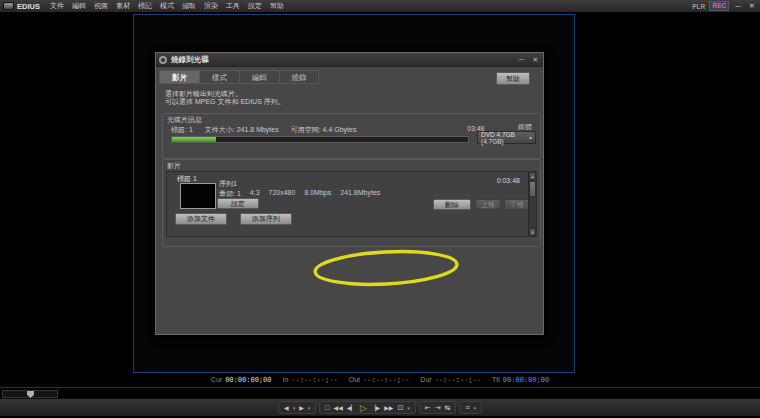  I want to click on tab-movie: 影片, so click(179, 77).